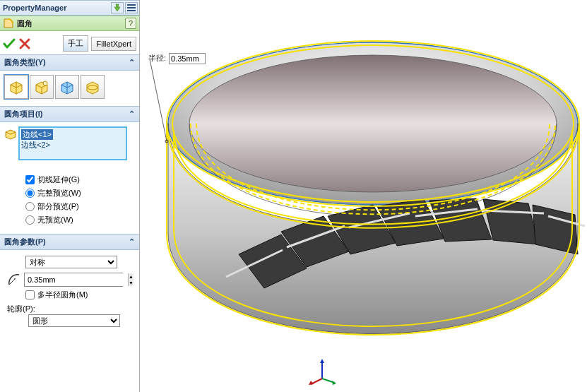  Describe the element at coordinates (69, 114) in the screenshot. I see `fillet-items-header: 圆角项目(I) ⌃` at that location.